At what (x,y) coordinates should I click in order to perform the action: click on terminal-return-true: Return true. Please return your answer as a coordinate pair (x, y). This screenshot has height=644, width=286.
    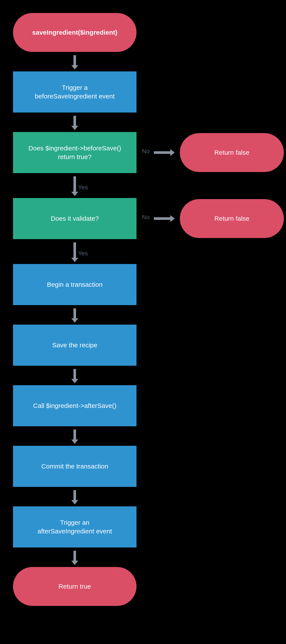
    Looking at the image, I should click on (75, 586).